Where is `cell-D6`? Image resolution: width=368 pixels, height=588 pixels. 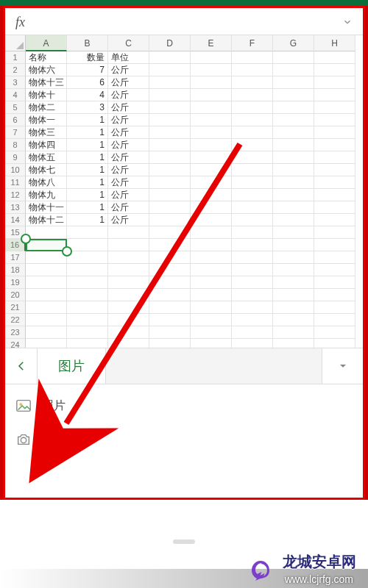 cell-D6 is located at coordinates (170, 121).